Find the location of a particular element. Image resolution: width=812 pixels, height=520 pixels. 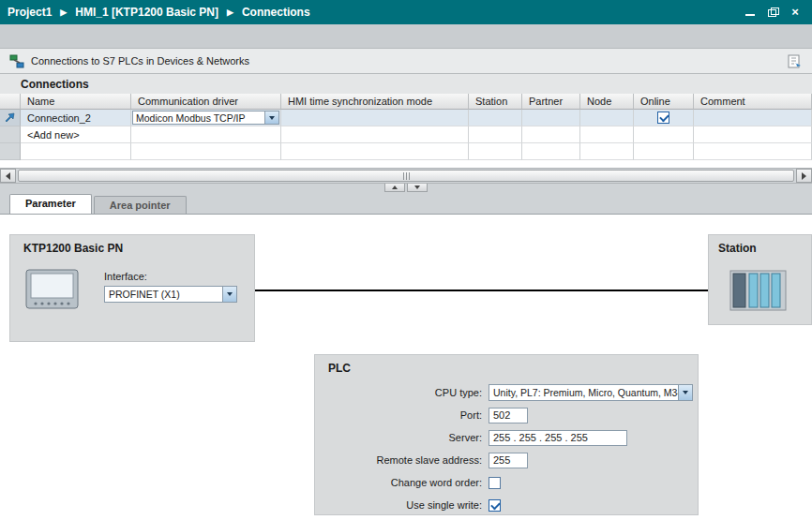

connections-table: Name Communication driver HMI time synch… is located at coordinates (406, 131).